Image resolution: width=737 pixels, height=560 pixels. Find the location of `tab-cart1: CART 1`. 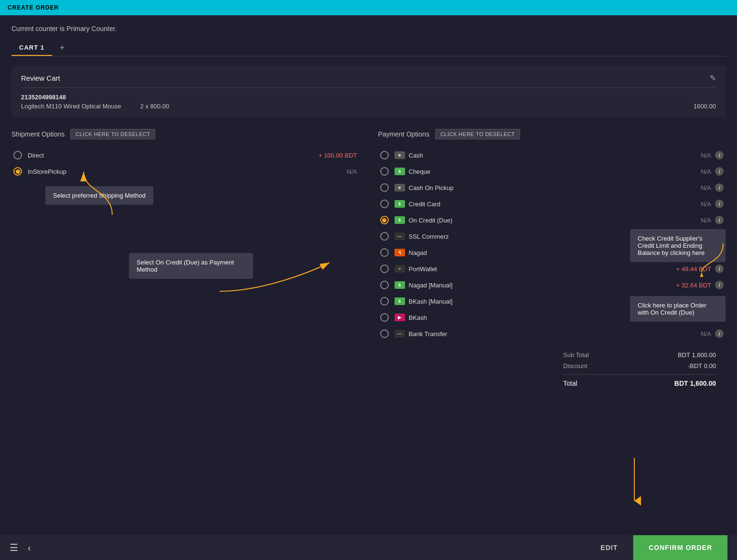

tab-cart1: CART 1 is located at coordinates (32, 48).